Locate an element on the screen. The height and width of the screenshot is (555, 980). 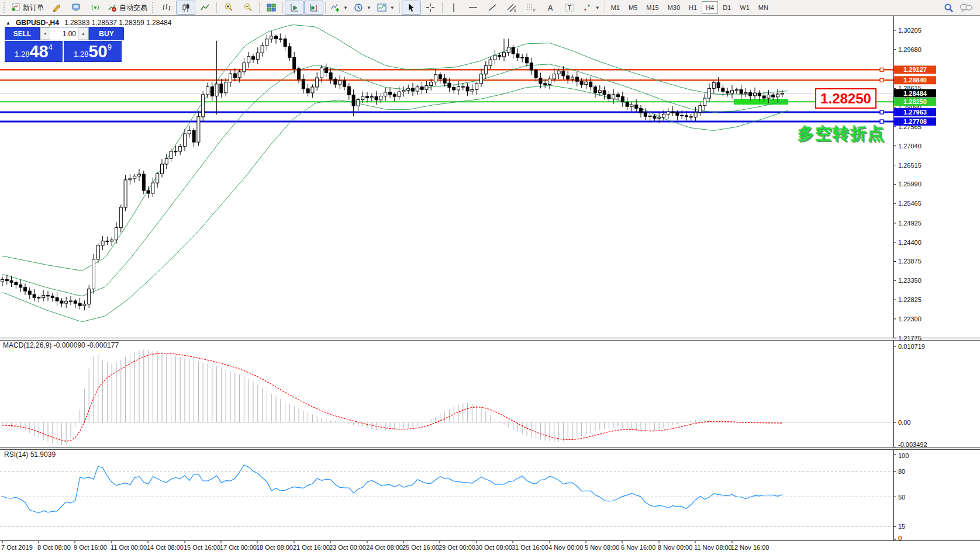
new-order-button: 新订单 is located at coordinates (27, 8).